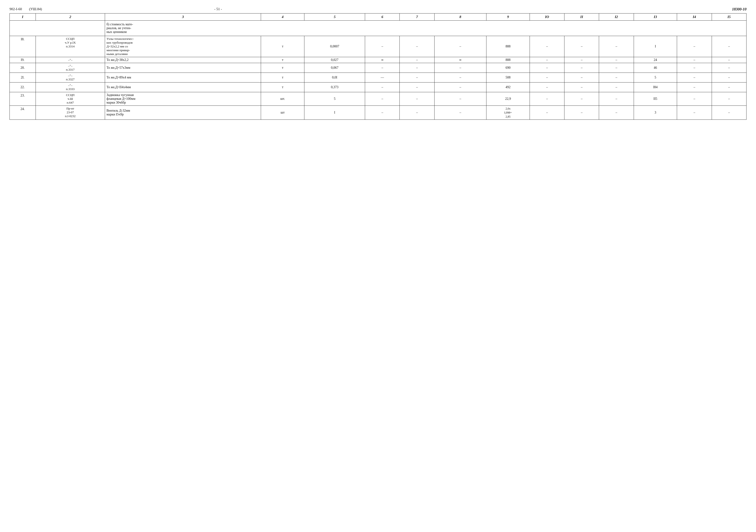  Describe the element at coordinates (729, 88) in the screenshot. I see `row-22-col15: –` at that location.